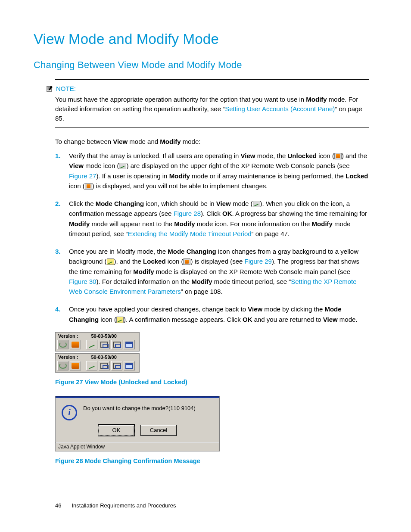 This screenshot has height=532, width=411. I want to click on figure-28-caption: Figure 28 Mode Changing Confirmation Mes…, so click(216, 461).